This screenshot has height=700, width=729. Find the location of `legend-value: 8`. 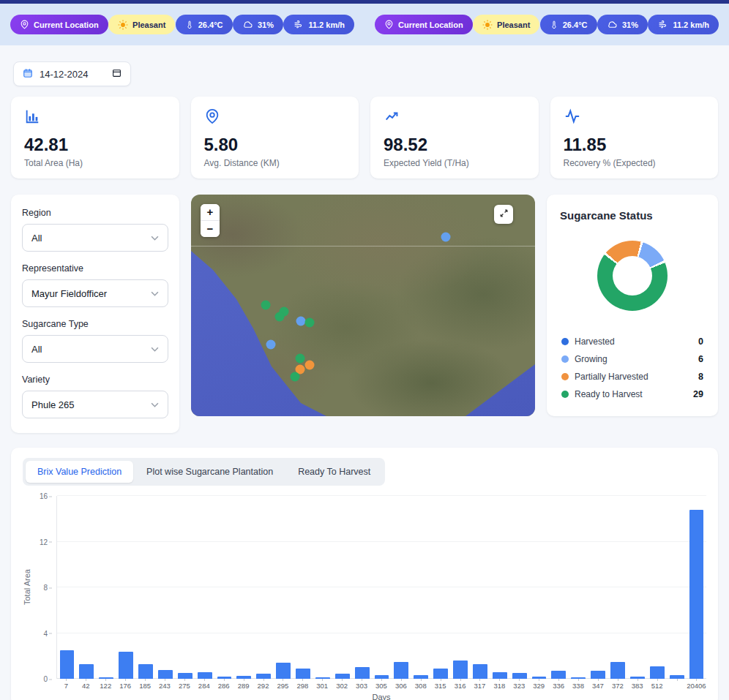

legend-value: 8 is located at coordinates (701, 377).